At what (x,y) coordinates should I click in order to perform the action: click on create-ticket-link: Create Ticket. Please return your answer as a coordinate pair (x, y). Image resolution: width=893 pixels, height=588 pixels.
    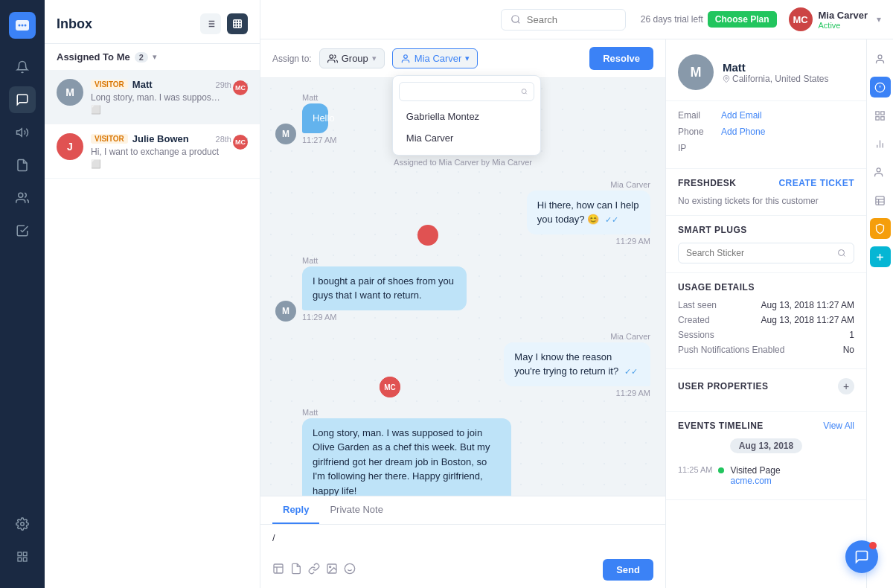
    Looking at the image, I should click on (816, 183).